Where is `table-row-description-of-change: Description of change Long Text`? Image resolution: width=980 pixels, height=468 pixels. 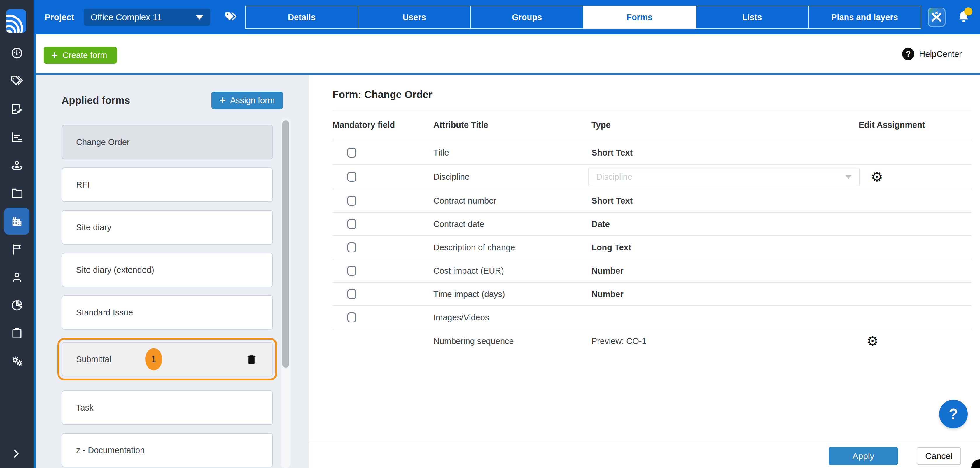
table-row-description-of-change: Description of change Long Text is located at coordinates (652, 248).